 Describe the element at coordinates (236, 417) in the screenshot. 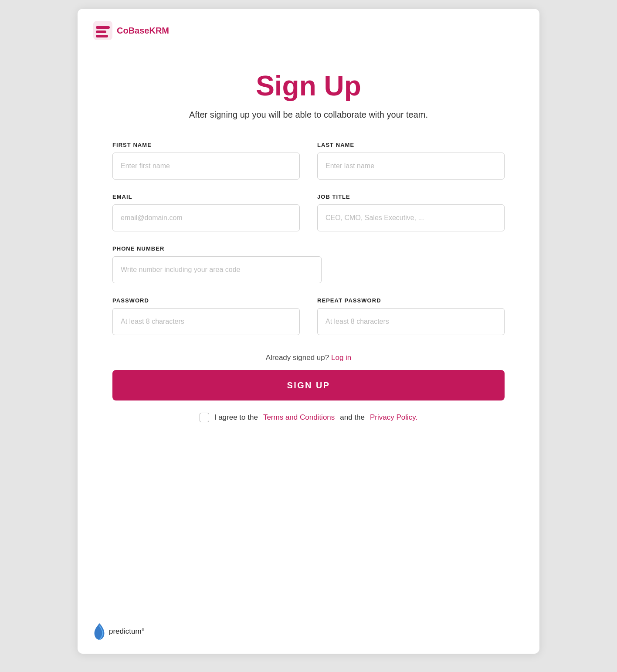

I see `terms-text-before: I agree to the` at that location.